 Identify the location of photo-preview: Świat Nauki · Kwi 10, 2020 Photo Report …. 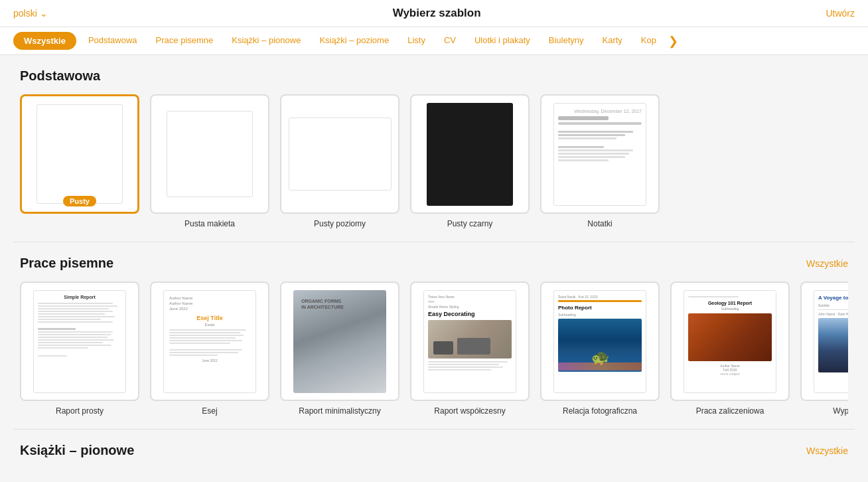
(600, 341).